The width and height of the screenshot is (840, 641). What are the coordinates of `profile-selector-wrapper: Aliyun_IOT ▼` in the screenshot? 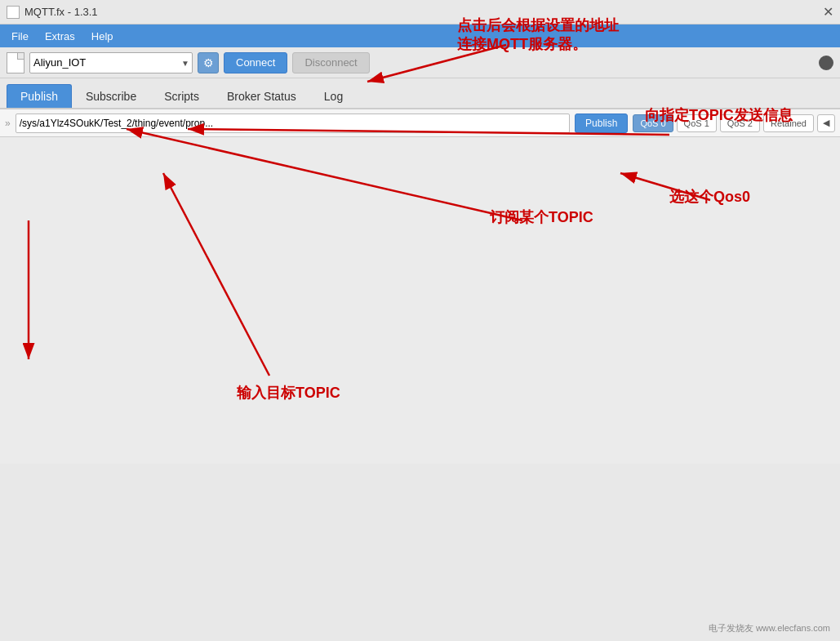 It's located at (111, 63).